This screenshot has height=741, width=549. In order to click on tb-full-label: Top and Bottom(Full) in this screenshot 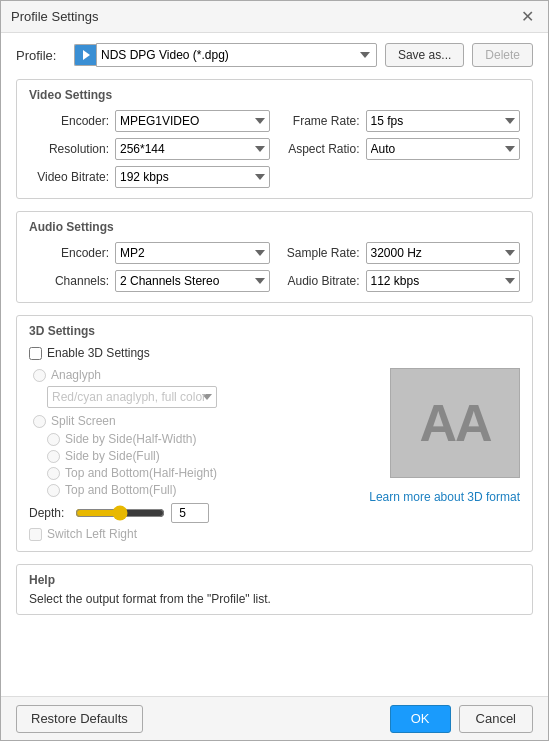, I will do `click(120, 490)`.